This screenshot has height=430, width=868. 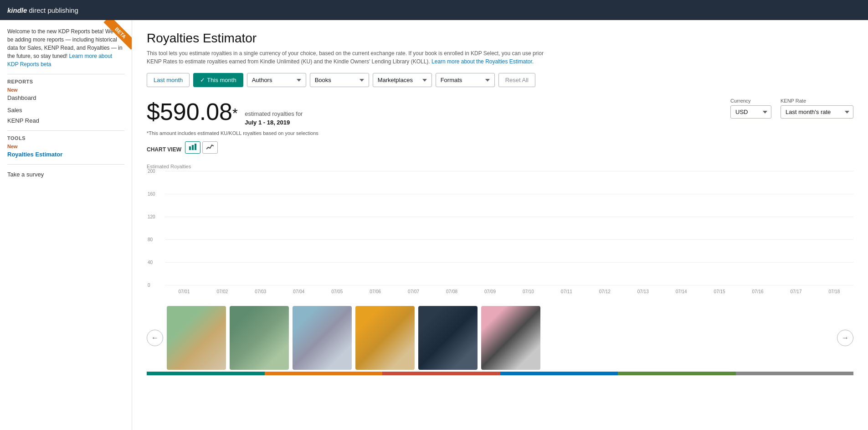 I want to click on reports-section-title: REPORTS, so click(x=66, y=82).